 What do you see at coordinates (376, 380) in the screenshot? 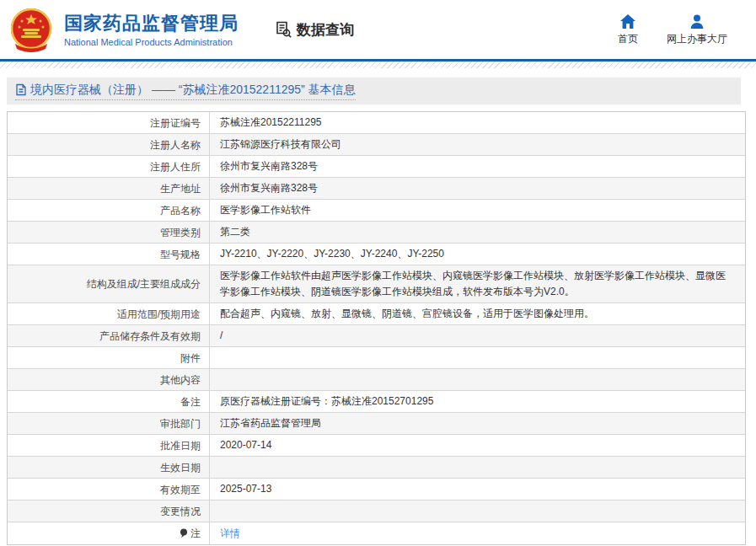
I see `table-row: 其他内容` at bounding box center [376, 380].